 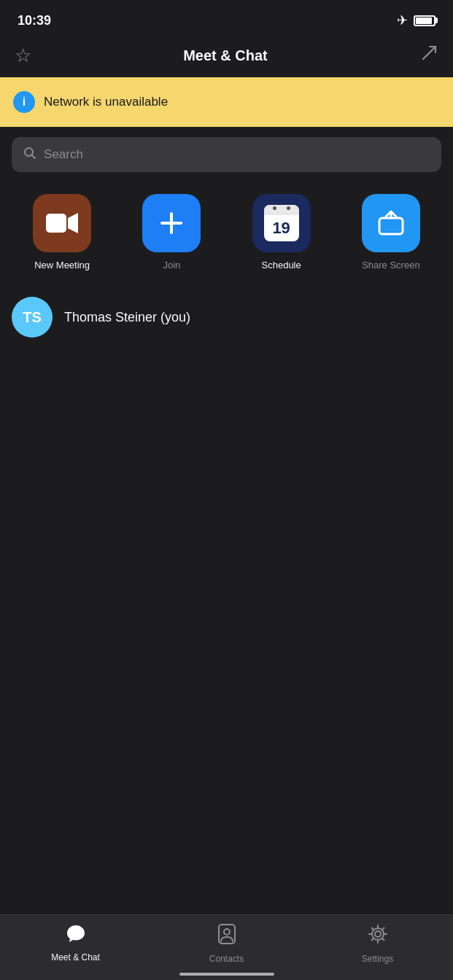 What do you see at coordinates (34, 20) in the screenshot?
I see `status-time: 10:39` at bounding box center [34, 20].